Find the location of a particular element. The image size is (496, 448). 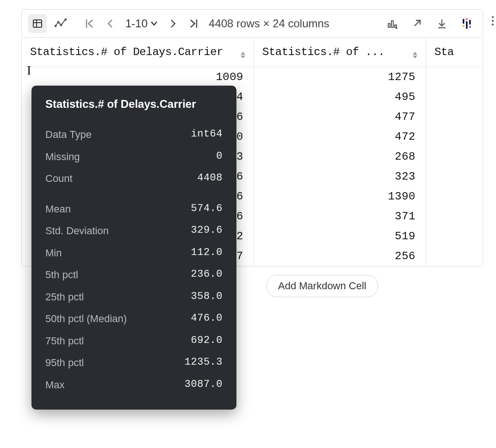

next-page-button is located at coordinates (173, 24).